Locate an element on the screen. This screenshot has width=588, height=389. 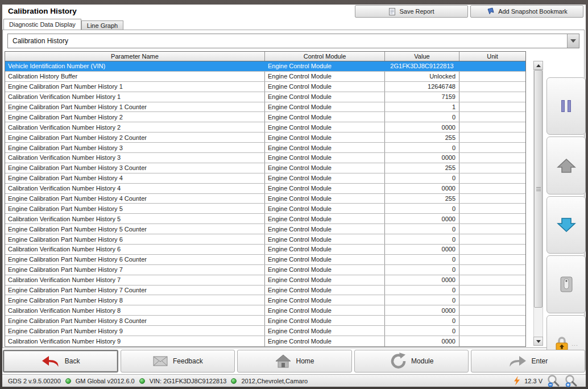
status-items: GDS 2 v.9.5.00200 GM Global v2012.6.0 VI… is located at coordinates (258, 381).